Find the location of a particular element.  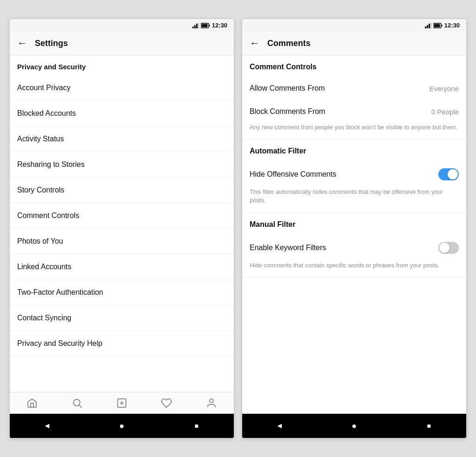

manual-filter-title: Manual Filter is located at coordinates (354, 224).